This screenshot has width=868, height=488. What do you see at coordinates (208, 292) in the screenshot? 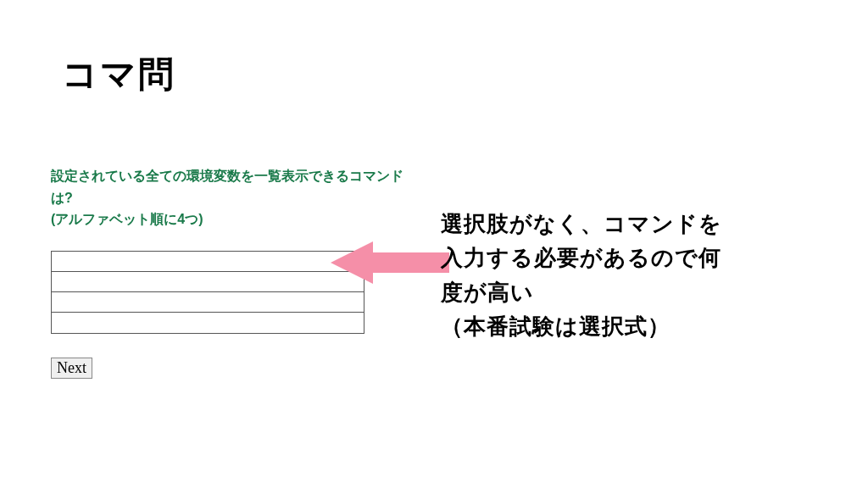
I see `answer-input-stack` at bounding box center [208, 292].